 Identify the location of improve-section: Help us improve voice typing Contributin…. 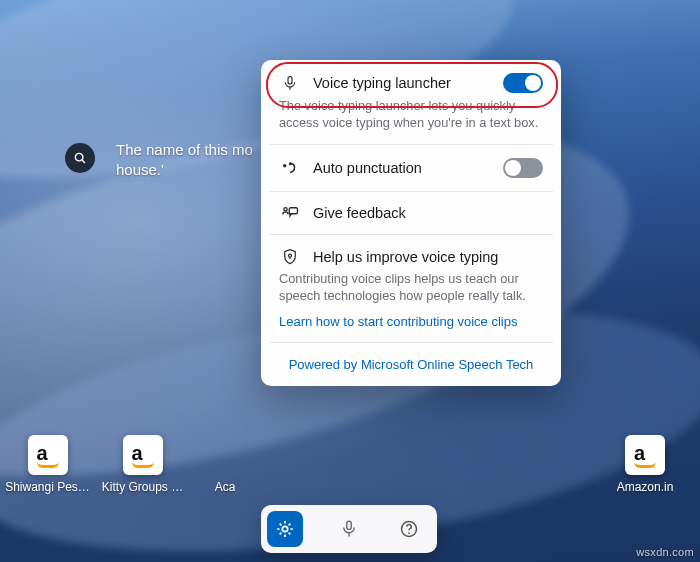
(411, 288).